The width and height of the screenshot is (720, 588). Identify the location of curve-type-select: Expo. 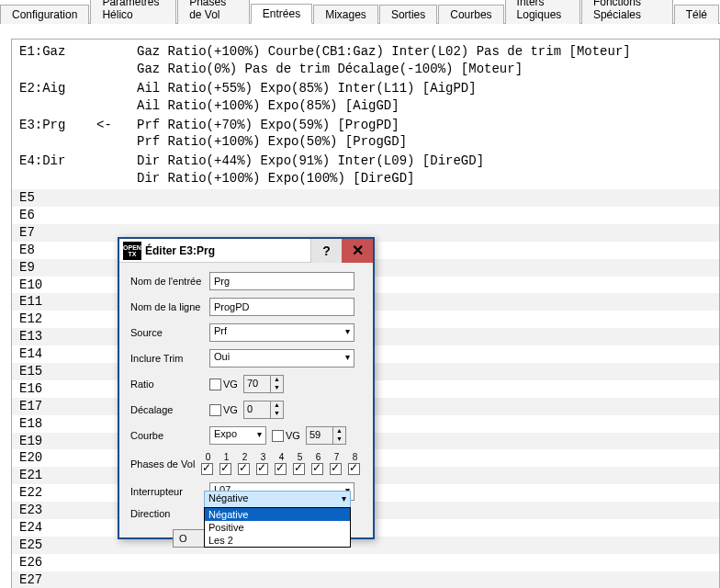
(238, 435).